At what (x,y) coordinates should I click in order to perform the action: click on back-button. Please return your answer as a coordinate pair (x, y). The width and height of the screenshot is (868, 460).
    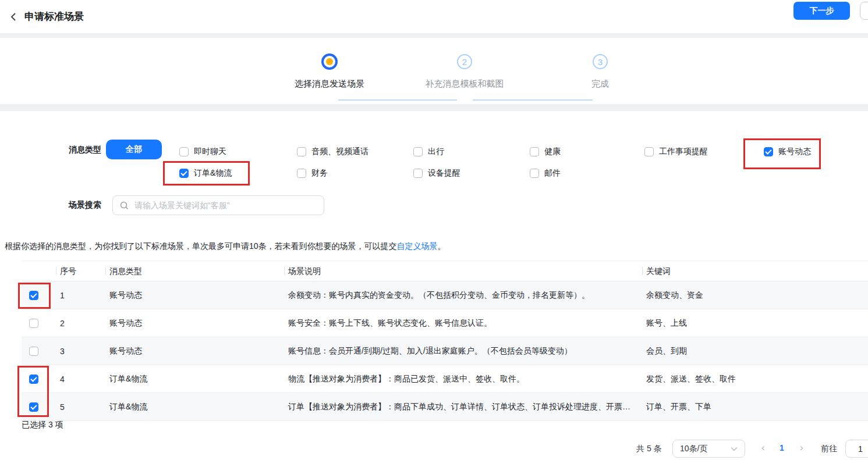
    Looking at the image, I should click on (13, 17).